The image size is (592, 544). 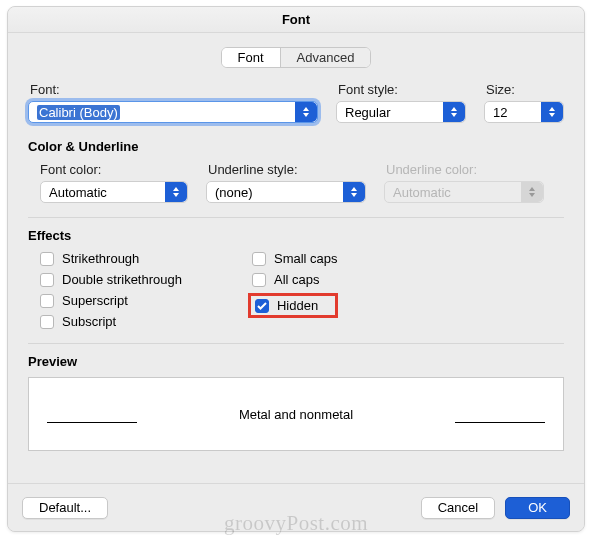 I want to click on strikethrough-check: Strikethrough, so click(x=111, y=258).